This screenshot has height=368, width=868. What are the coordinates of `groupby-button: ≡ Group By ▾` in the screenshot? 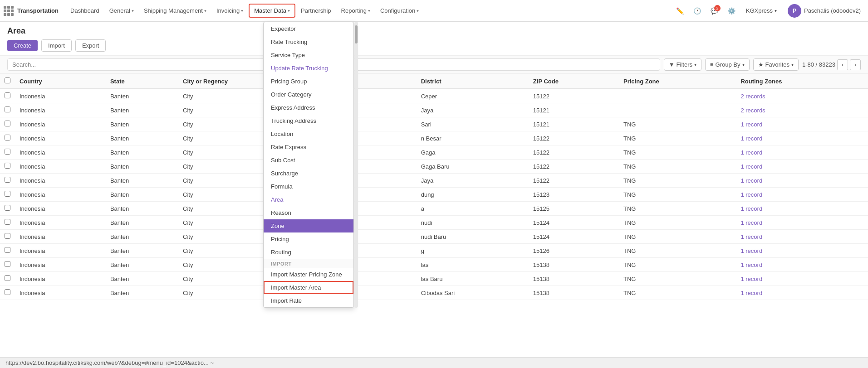 It's located at (727, 64).